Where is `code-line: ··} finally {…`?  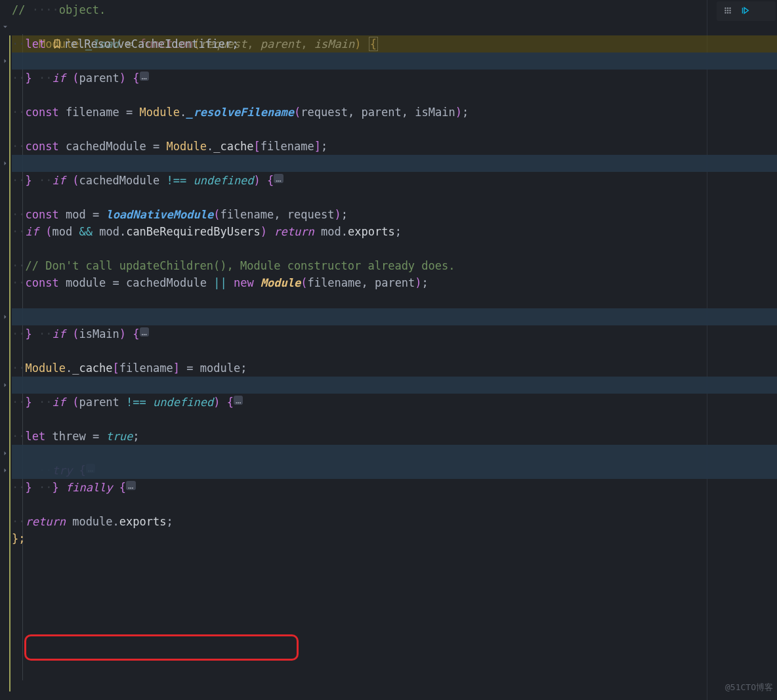 code-line: ··} finally {… is located at coordinates (394, 470).